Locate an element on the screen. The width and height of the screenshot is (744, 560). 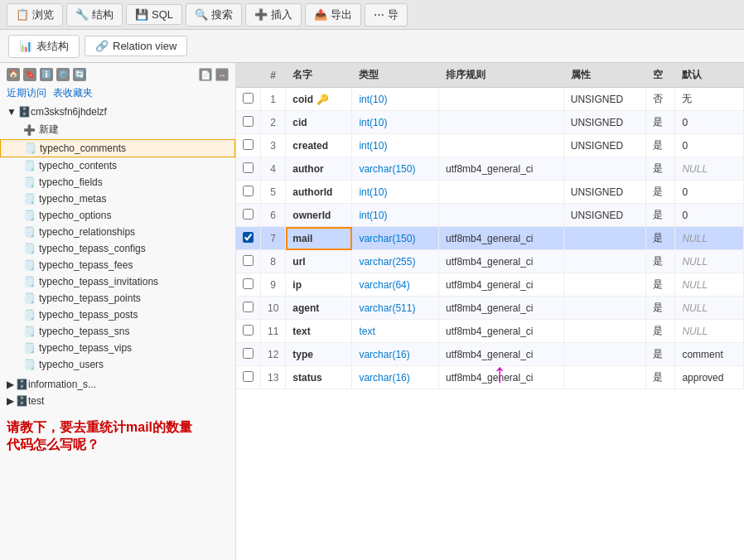
expand-icon-btn: ↔️ is located at coordinates (222, 75).